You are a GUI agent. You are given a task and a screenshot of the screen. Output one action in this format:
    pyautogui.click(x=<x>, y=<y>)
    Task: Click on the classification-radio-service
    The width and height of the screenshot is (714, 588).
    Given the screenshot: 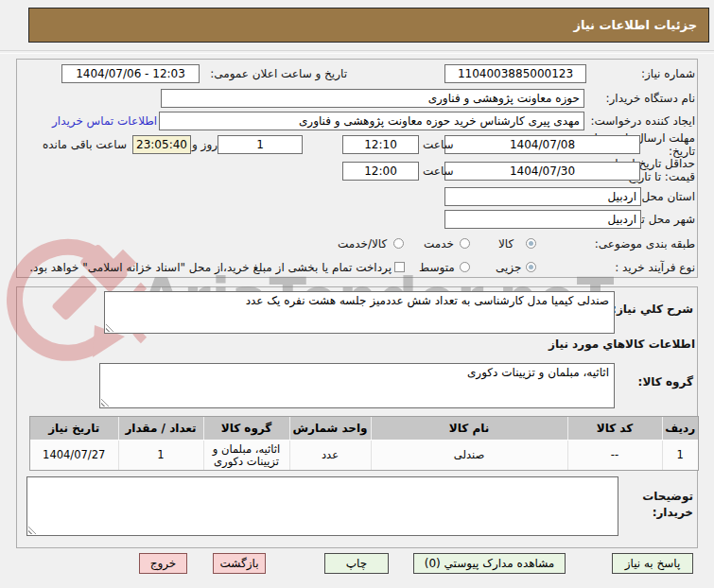 What is the action you would take?
    pyautogui.click(x=465, y=244)
    